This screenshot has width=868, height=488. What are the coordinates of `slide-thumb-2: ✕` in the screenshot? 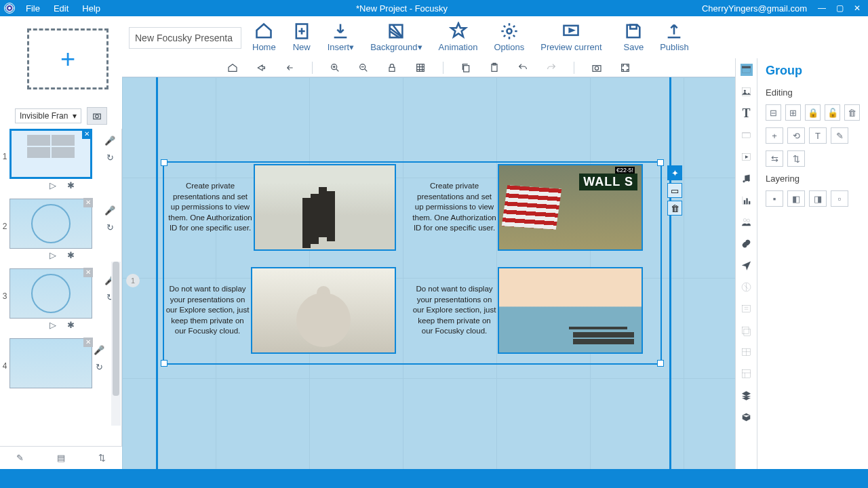 It's located at (51, 224).